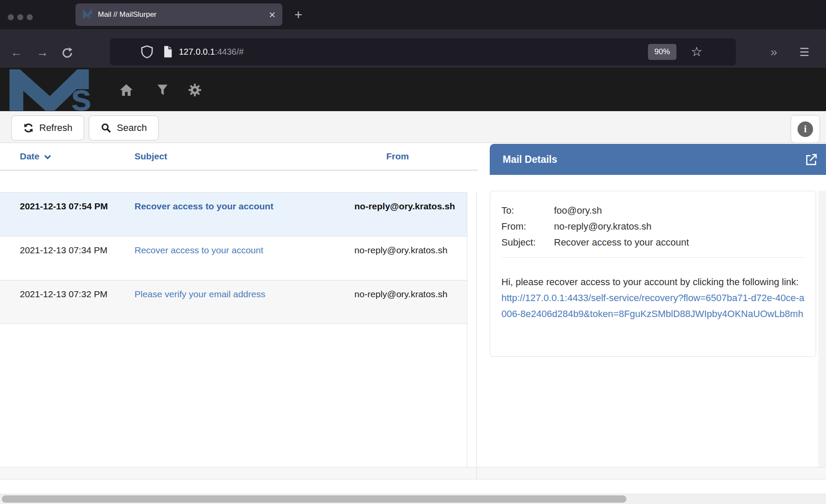  I want to click on info-button: i, so click(805, 129).